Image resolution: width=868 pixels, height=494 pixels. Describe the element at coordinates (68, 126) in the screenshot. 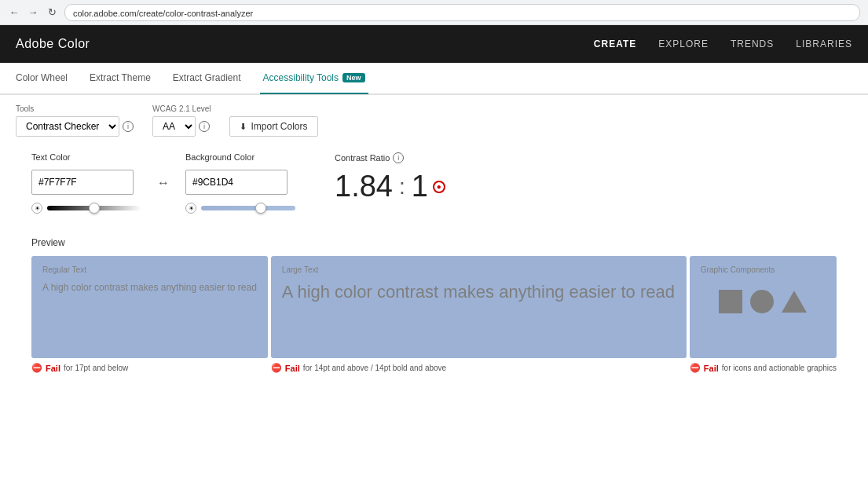

I see `tool-select: Contrast Checker` at that location.